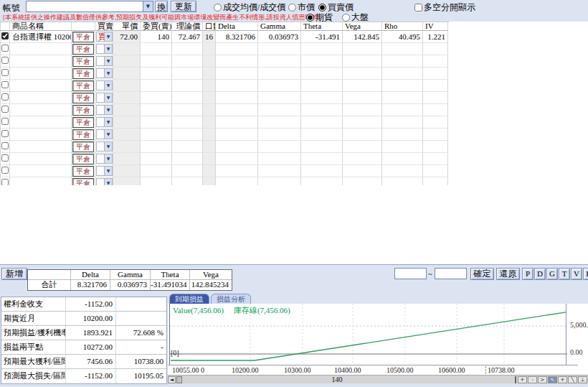 The image size is (588, 387). What do you see at coordinates (310, 17) in the screenshot?
I see `radio-futures-input` at bounding box center [310, 17].